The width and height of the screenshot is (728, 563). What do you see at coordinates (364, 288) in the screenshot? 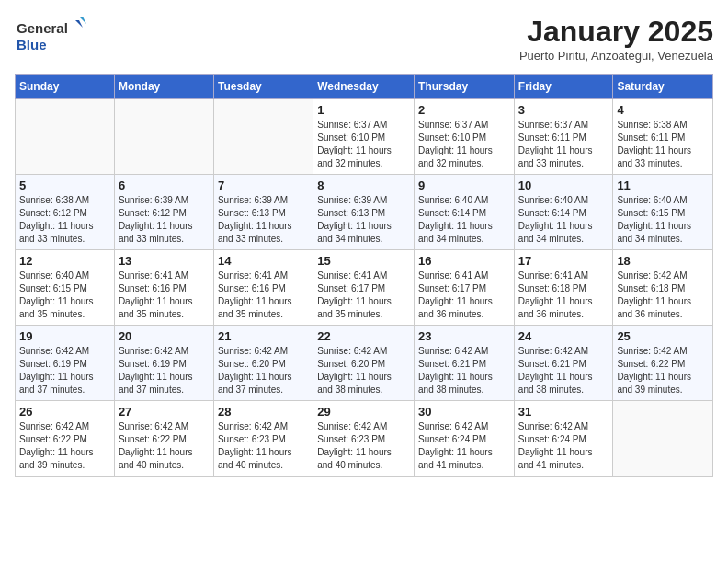
I see `calendar-cell: 15Sunrise: 6:41 AM Sunset: 6:17 PM Dayli…` at bounding box center [364, 288].